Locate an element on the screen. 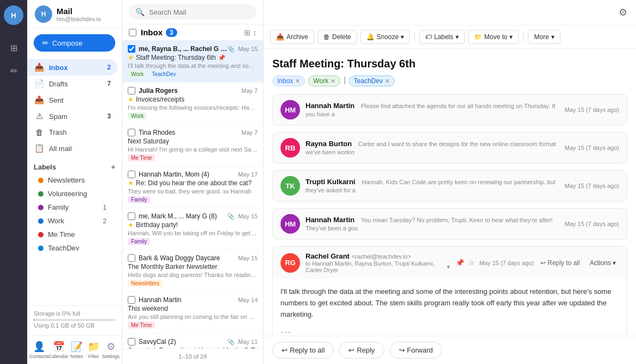 This screenshot has height=364, width=636. label-item-teachdev: TeachDev is located at coordinates (72, 248).